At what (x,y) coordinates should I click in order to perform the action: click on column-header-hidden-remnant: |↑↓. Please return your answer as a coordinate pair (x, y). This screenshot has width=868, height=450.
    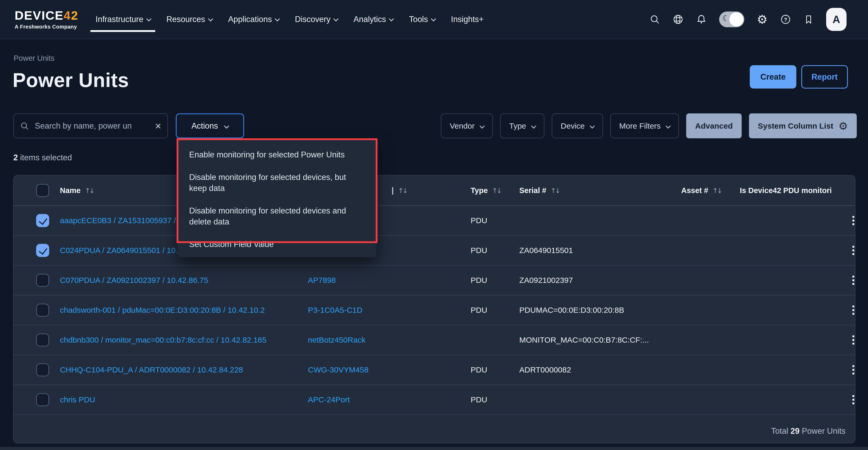
    Looking at the image, I should click on (399, 191).